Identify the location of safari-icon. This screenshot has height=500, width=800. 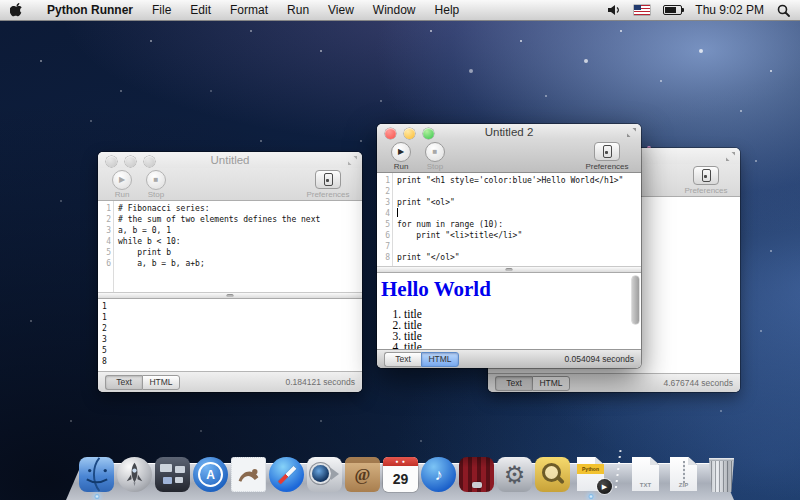
(286, 474).